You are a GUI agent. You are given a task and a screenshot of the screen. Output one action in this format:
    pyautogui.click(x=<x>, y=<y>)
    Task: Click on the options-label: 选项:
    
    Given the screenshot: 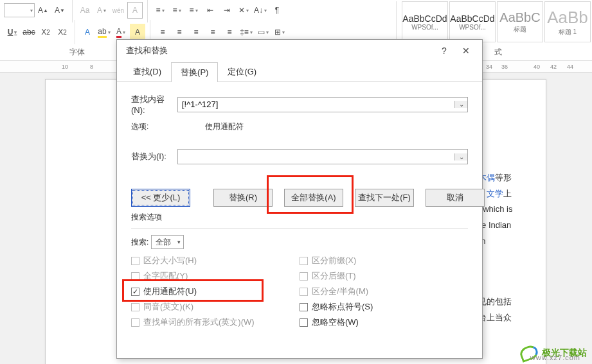 What is the action you would take?
    pyautogui.click(x=154, y=127)
    